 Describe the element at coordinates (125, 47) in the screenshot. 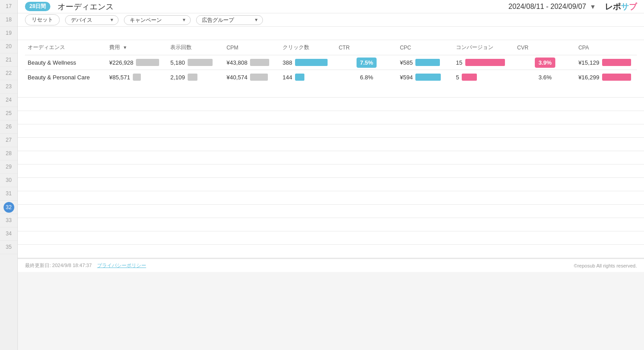

I see `cost-sort-icon: ▼` at that location.